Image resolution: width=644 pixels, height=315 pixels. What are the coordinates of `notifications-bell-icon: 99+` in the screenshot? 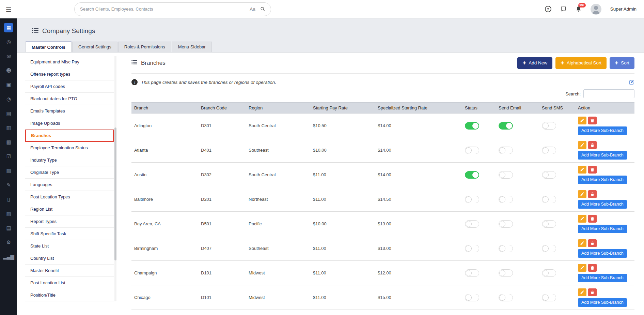 It's located at (579, 9).